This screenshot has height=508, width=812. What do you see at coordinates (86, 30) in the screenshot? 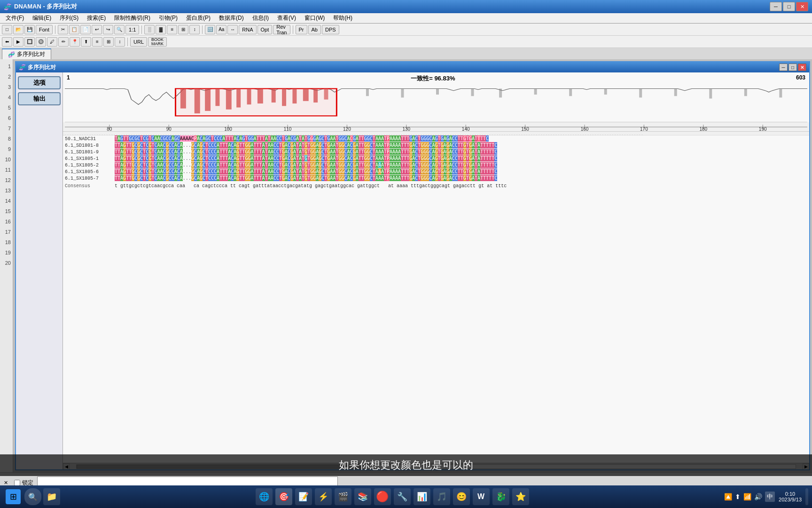
I see `paste-btn: 📄` at bounding box center [86, 30].